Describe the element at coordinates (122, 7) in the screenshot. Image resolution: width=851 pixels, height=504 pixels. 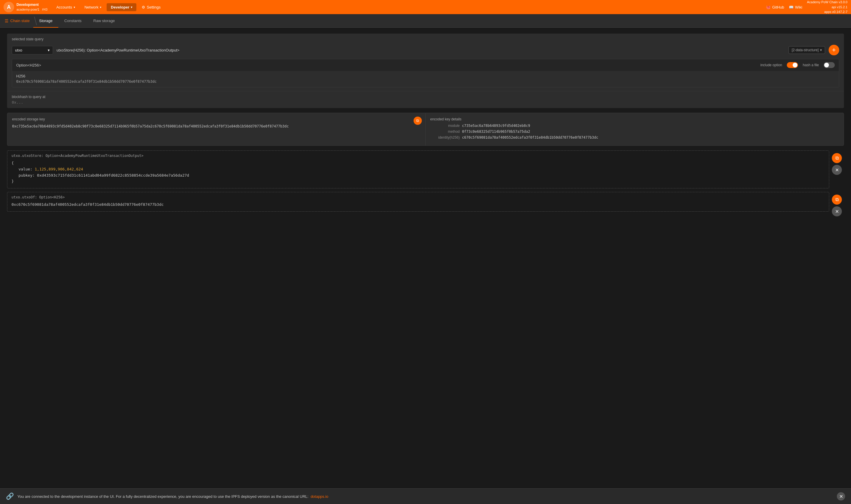
I see `nav-developer: Developer ▾` at that location.